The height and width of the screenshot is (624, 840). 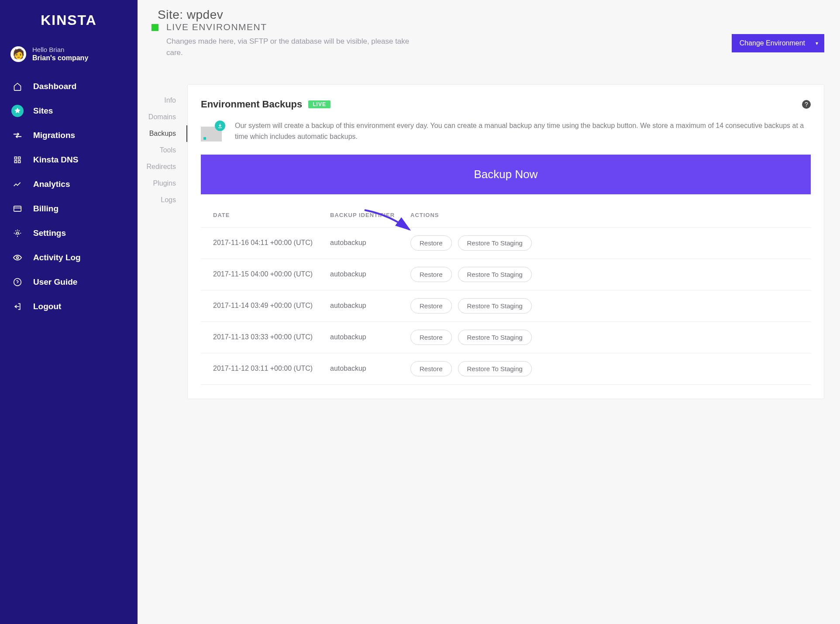 What do you see at coordinates (46, 209) in the screenshot?
I see `nav-label: Billing` at bounding box center [46, 209].